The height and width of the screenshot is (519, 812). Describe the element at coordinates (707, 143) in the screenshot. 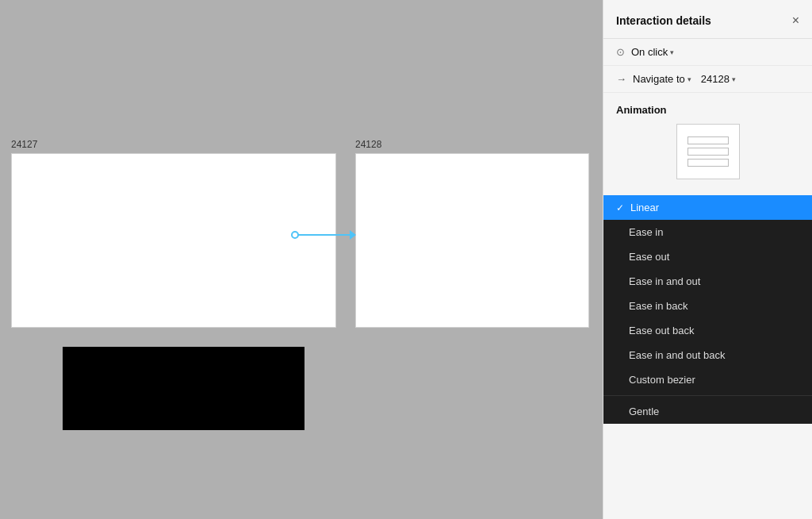

I see `animation-section: Animation` at that location.